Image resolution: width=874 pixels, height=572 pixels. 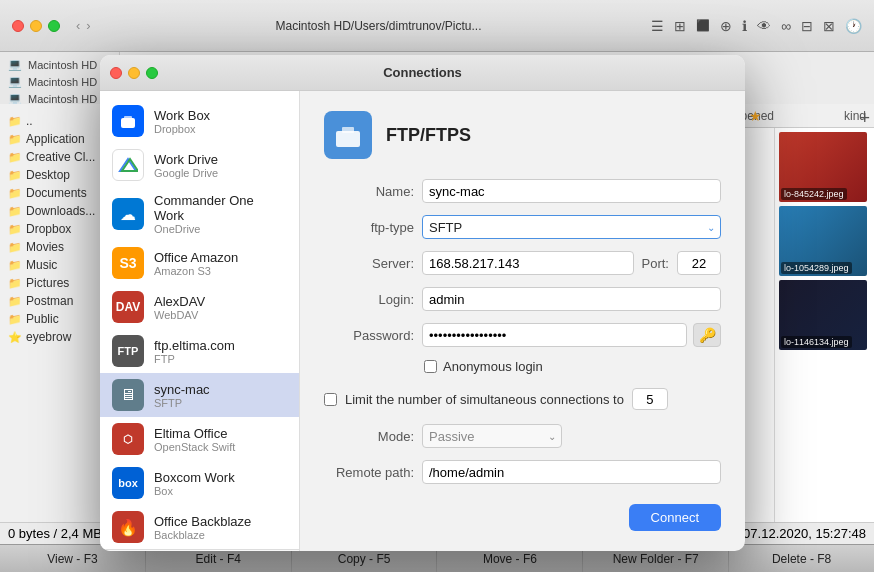 I want to click on conn-detail-header: FTP/FTPS, so click(x=522, y=135).